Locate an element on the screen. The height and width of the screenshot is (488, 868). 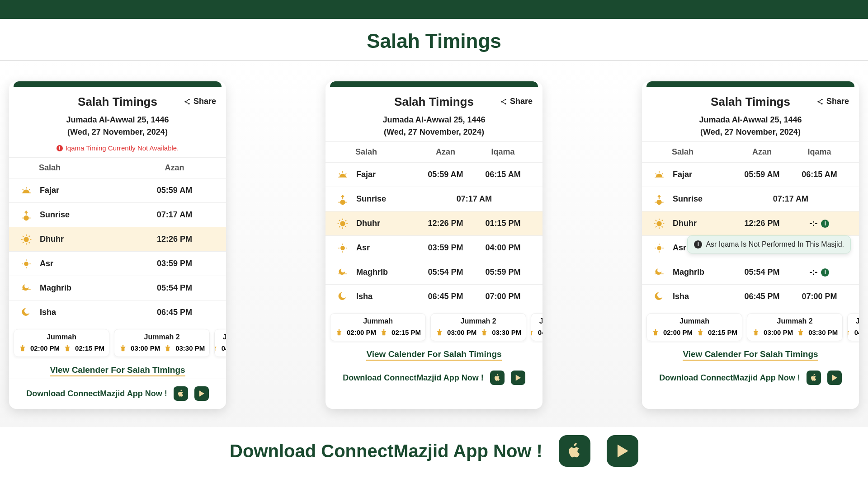
table-row: Isha06:45 PM is located at coordinates (118, 312).